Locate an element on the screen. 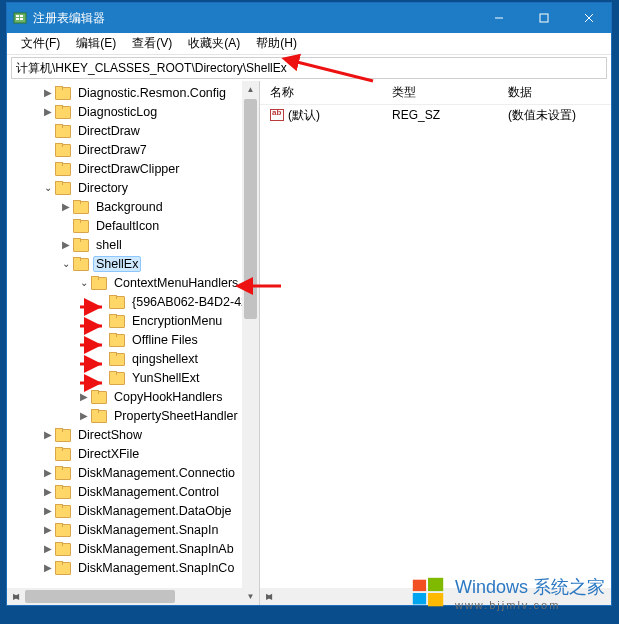 This screenshot has height=624, width=619. tree-node: DirectDraw7 is located at coordinates (133, 150).